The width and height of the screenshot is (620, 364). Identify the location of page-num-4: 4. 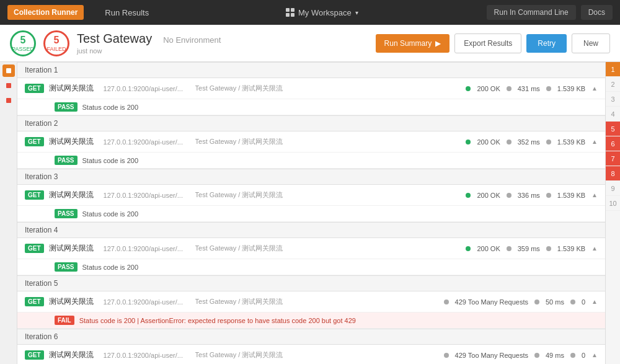
(613, 114).